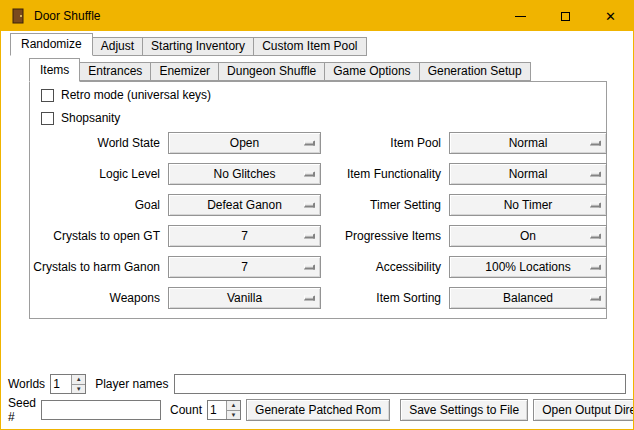 Image resolution: width=634 pixels, height=430 pixels. Describe the element at coordinates (610, 16) in the screenshot. I see `close-button: ✕` at that location.